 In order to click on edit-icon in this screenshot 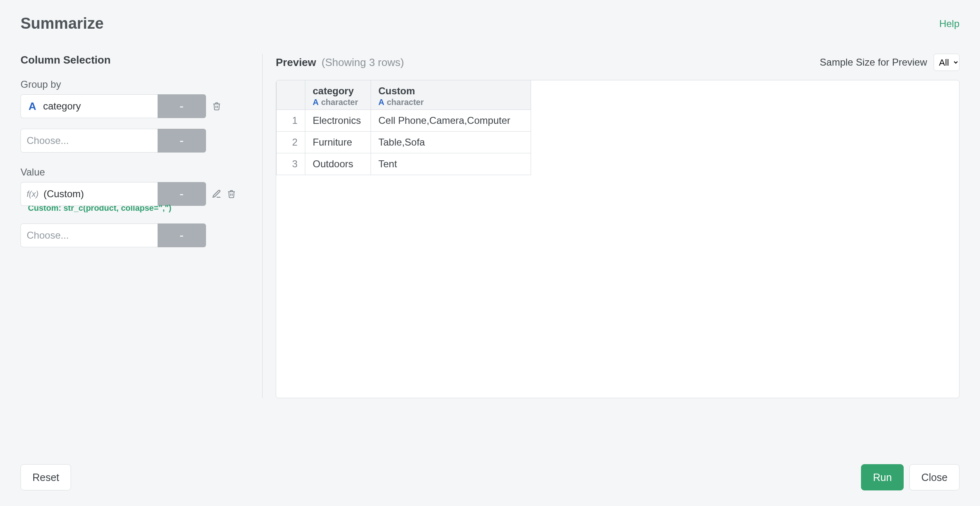, I will do `click(217, 194)`.